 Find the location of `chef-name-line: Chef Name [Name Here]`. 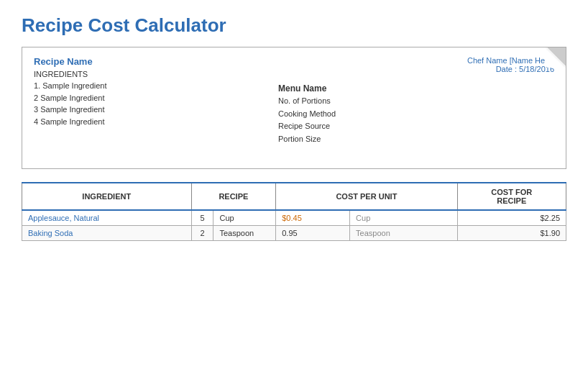

chef-name-line: Chef Name [Name Here] is located at coordinates (416, 60).